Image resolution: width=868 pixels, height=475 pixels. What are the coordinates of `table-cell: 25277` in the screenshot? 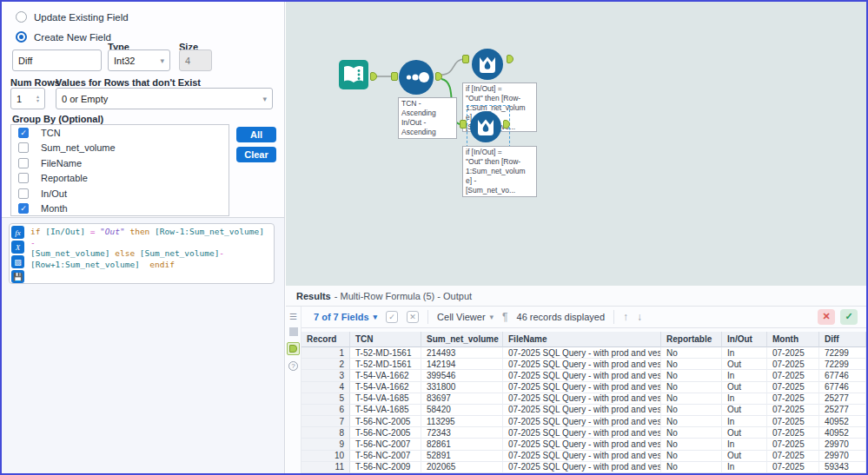 It's located at (843, 410).